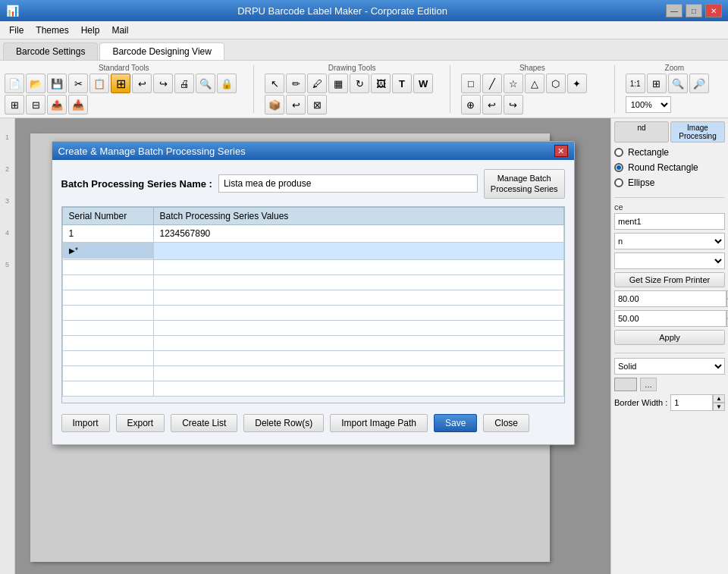 This screenshot has height=574, width=728. Describe the element at coordinates (450, 89) in the screenshot. I see `sep2` at that location.